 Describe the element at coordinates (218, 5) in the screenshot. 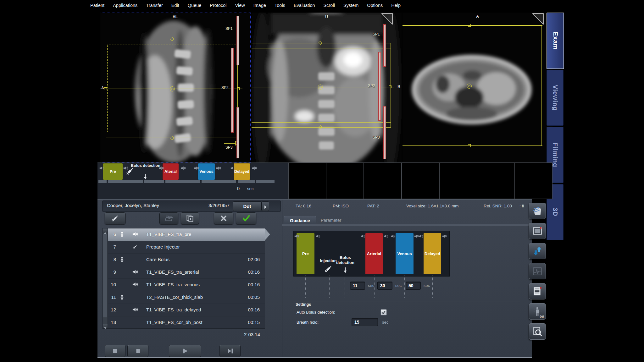

I see `menu-protocol: Protocol` at that location.